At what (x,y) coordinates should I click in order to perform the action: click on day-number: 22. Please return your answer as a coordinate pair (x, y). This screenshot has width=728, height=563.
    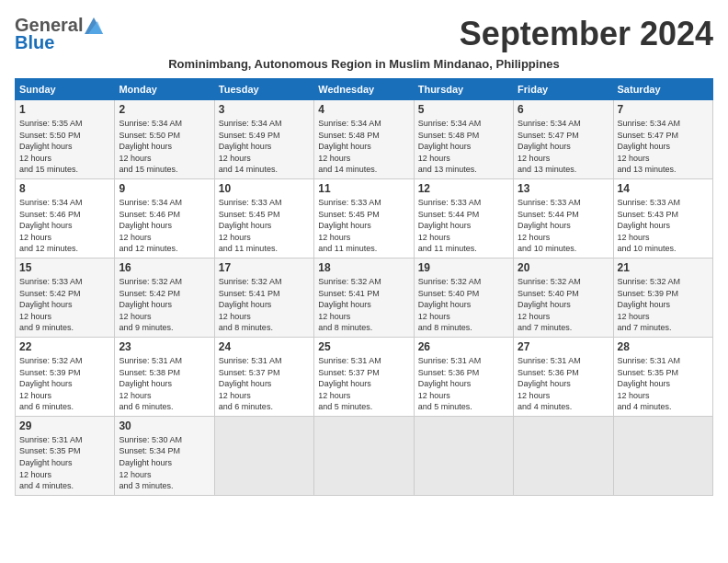
    Looking at the image, I should click on (64, 347).